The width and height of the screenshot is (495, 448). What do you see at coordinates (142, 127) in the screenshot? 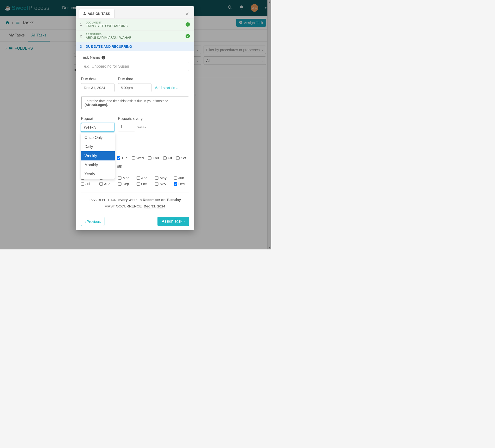
I see `repeats-every-unit: week` at bounding box center [142, 127].